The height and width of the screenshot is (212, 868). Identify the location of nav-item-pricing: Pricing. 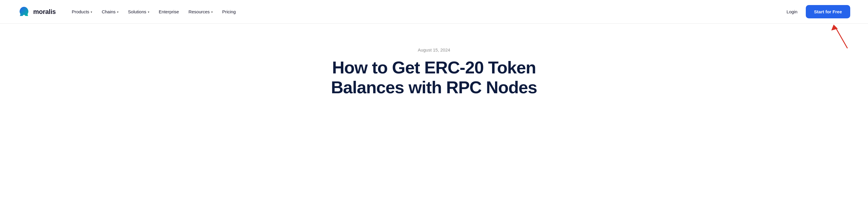
(229, 11).